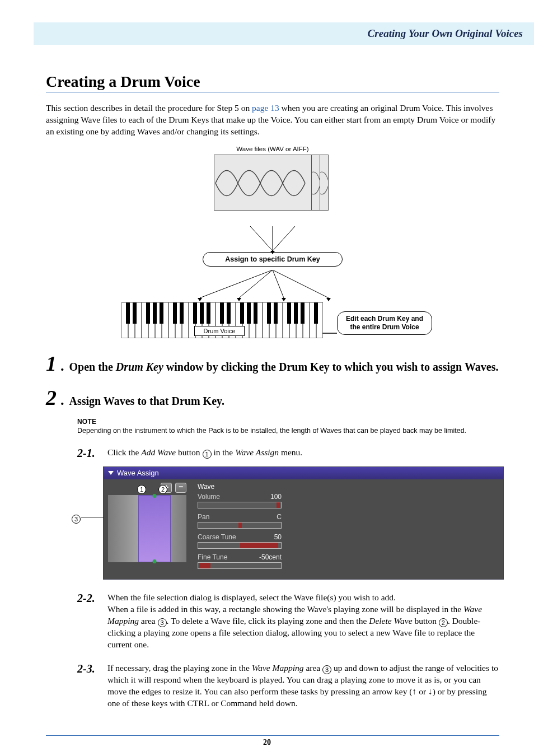 This screenshot has width=534, height=756. I want to click on zone-handle-bottom, so click(154, 561).